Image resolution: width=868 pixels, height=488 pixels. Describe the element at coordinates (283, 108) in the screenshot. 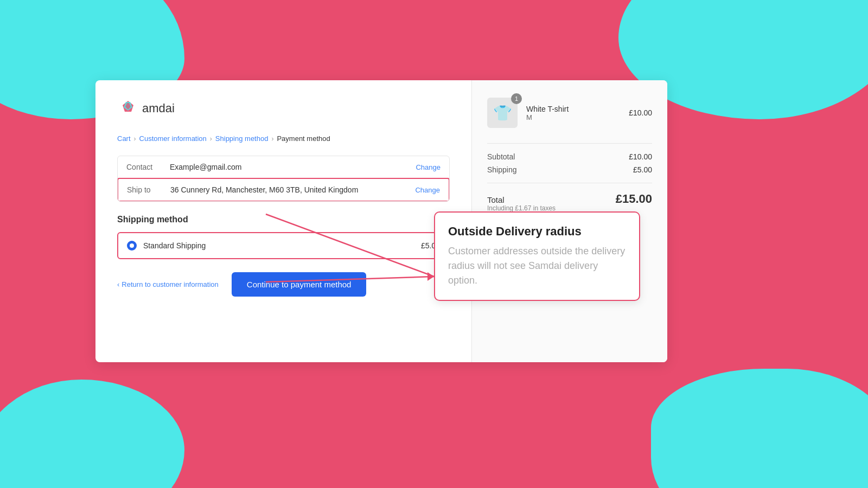

I see `logo-area: amdai` at that location.